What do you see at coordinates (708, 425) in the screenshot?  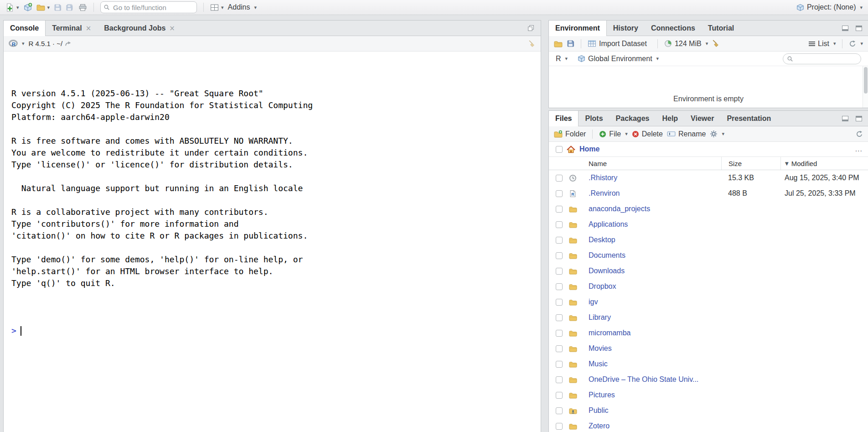 I see `table-row: Zotero` at bounding box center [708, 425].